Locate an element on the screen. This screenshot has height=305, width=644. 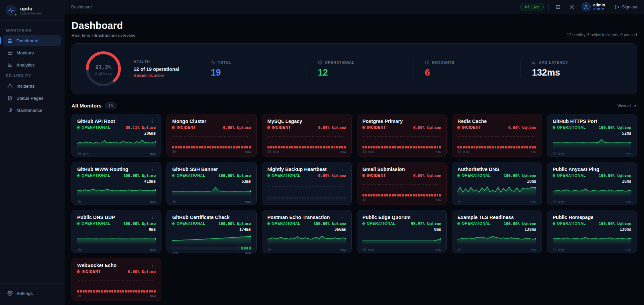
monitor-name: Public DNS UDP is located at coordinates (96, 217).